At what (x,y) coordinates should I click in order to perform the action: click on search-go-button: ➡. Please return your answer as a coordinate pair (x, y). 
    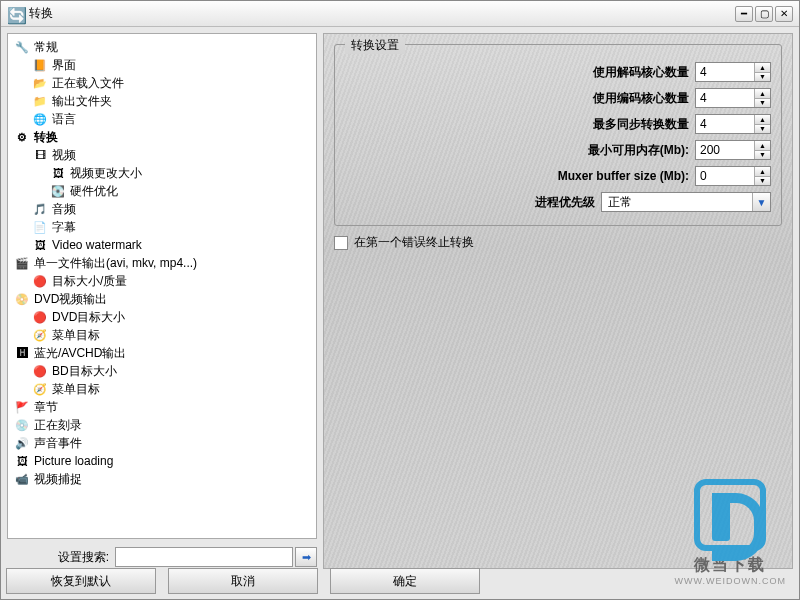
    Looking at the image, I should click on (306, 557).